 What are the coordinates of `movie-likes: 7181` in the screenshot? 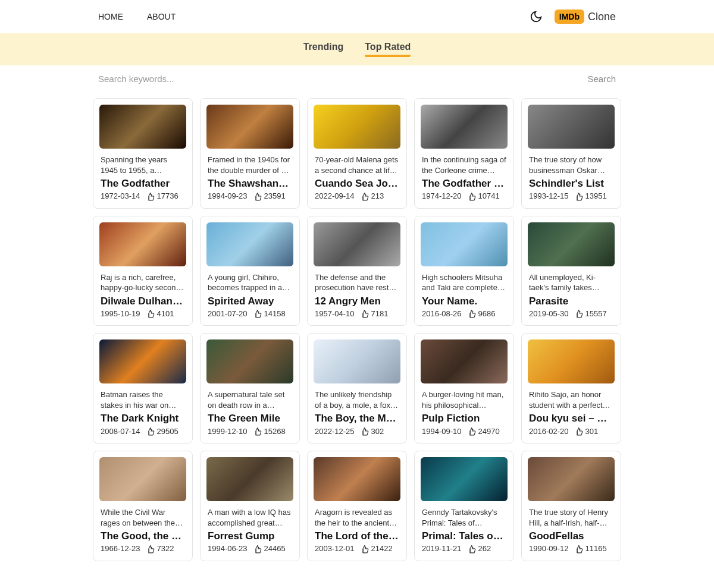 It's located at (375, 314).